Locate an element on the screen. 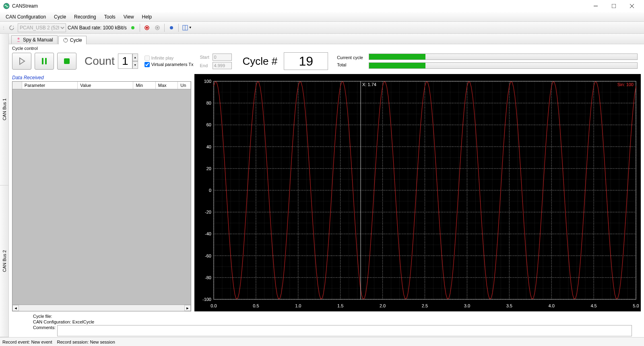  can-config-label: CAN Configuration: ExcelCycle is located at coordinates (332, 322).